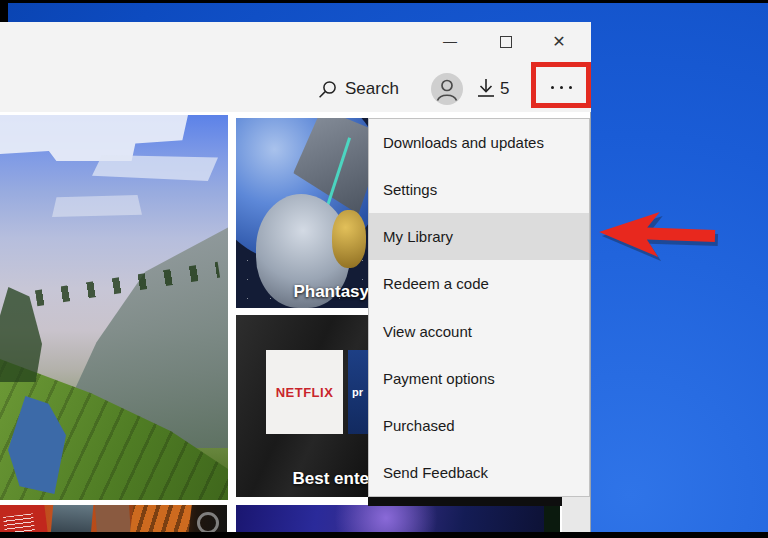 The width and height of the screenshot is (768, 538). What do you see at coordinates (479, 426) in the screenshot?
I see `menu-item-purchased: Purchased` at bounding box center [479, 426].